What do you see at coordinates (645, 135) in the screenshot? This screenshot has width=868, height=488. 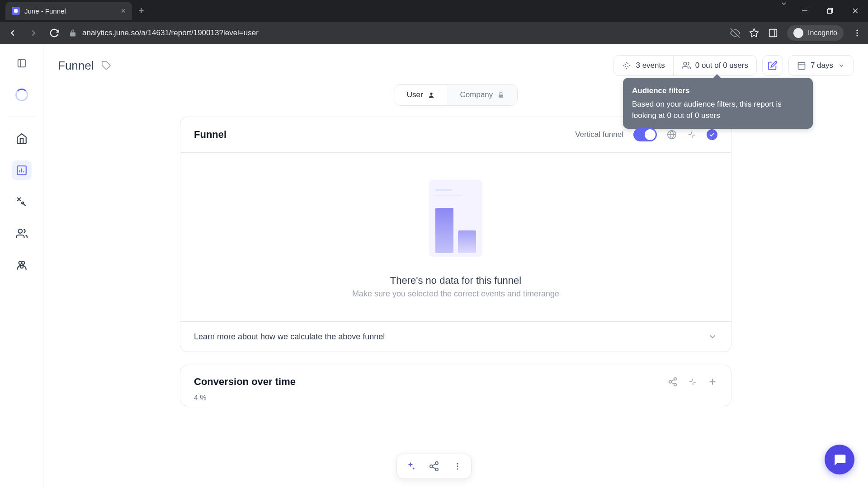 I see `vertical-funnel-toggle` at bounding box center [645, 135].